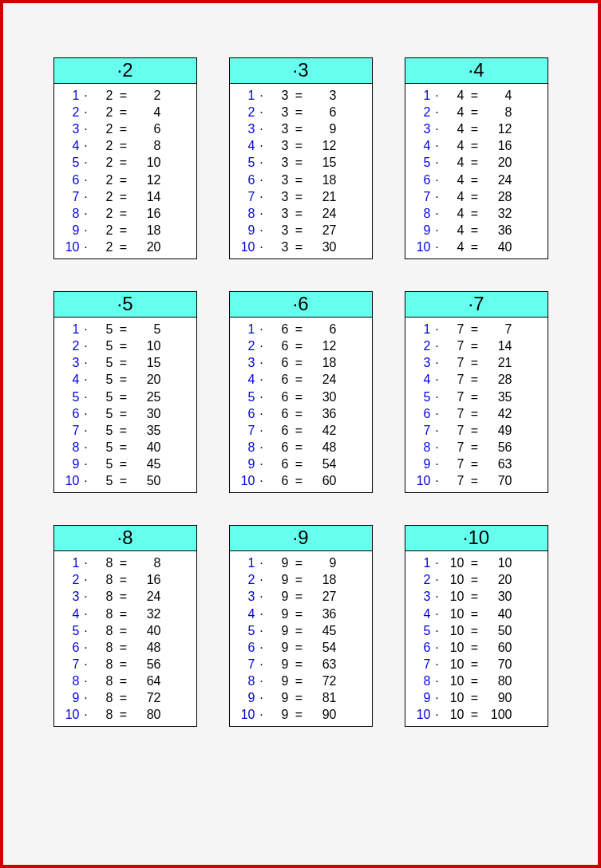  I want to click on product: 20, so click(148, 380).